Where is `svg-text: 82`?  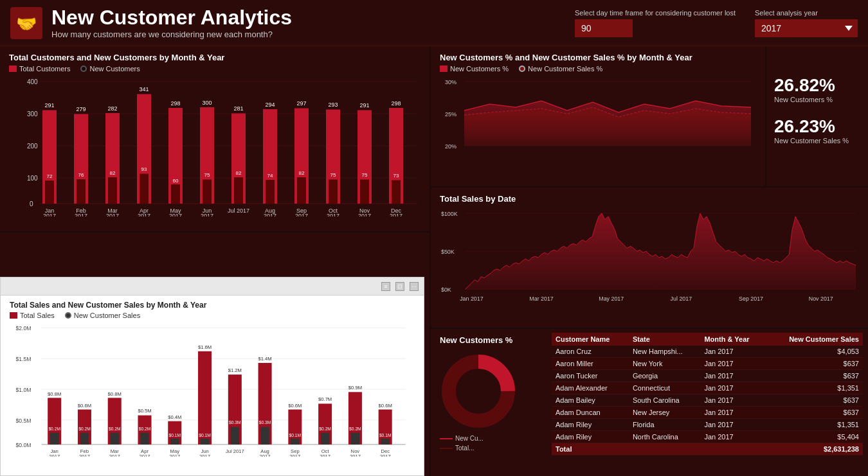
svg-text: 82 is located at coordinates (302, 173).